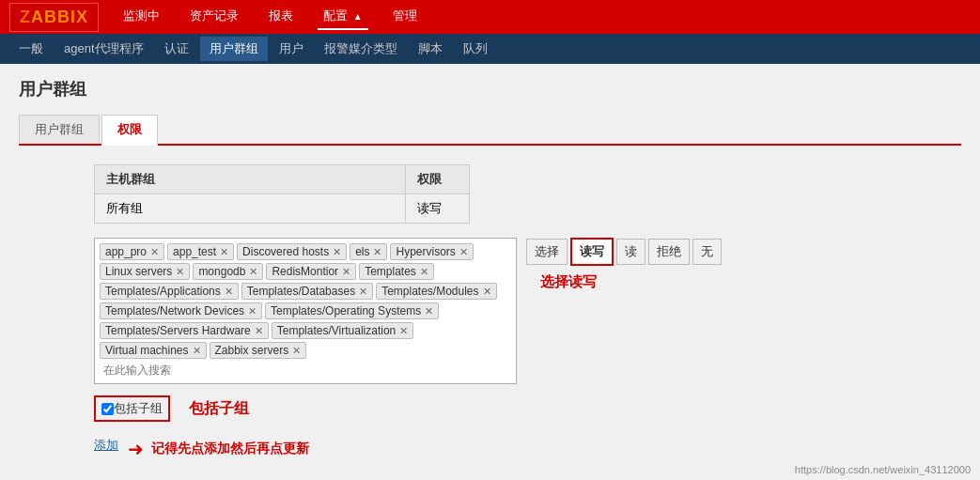 The width and height of the screenshot is (980, 480). I want to click on add-link: 添加, so click(106, 445).